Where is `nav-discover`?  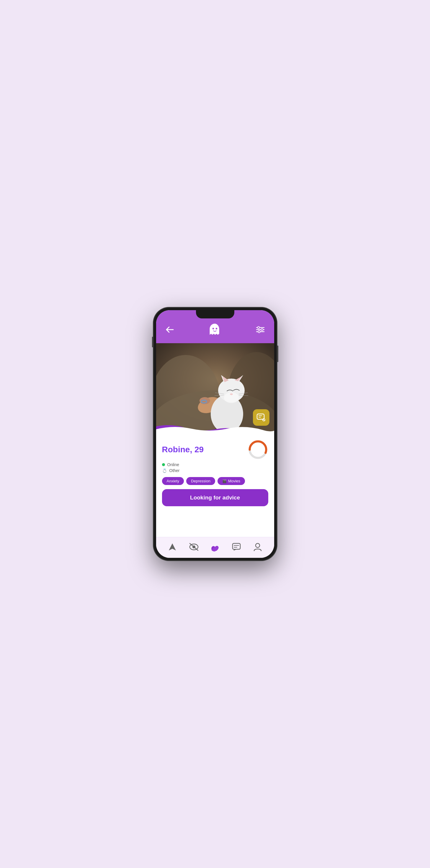
nav-discover is located at coordinates (172, 547).